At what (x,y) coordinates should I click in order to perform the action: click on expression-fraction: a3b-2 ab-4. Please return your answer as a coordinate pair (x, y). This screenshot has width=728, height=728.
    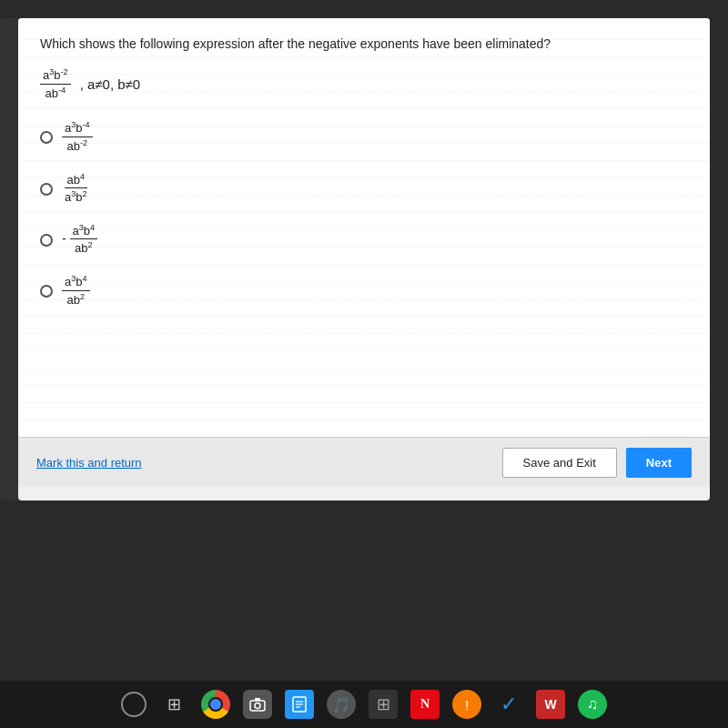
    Looking at the image, I should click on (56, 84).